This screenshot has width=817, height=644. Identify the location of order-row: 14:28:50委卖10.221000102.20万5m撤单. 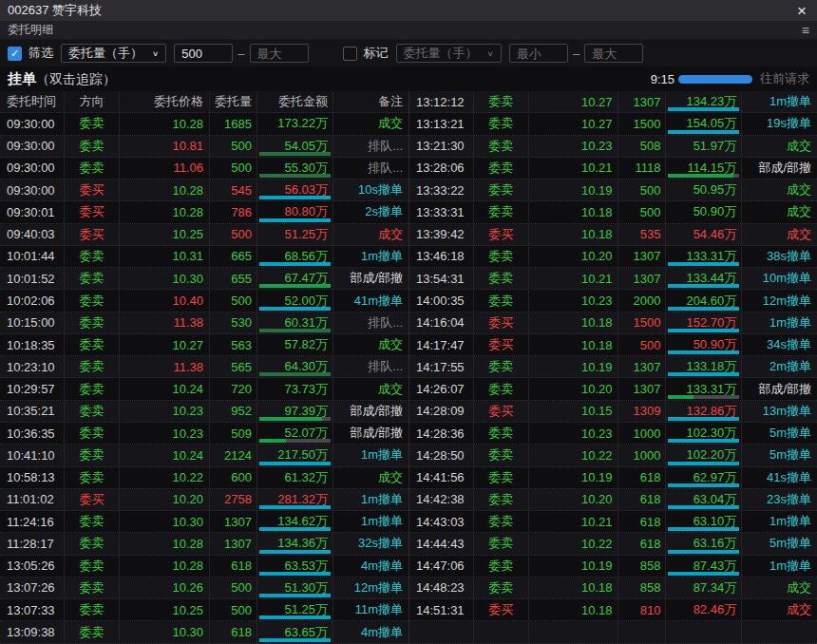
(614, 456).